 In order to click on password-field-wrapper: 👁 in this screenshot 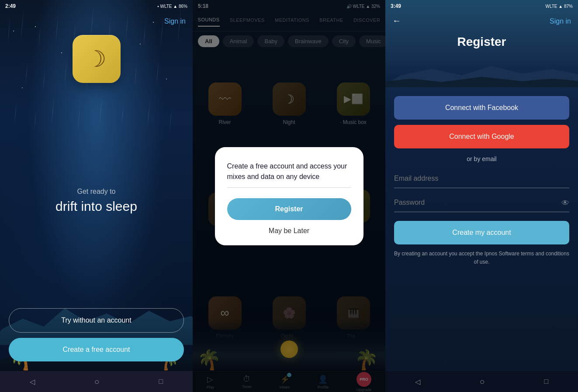, I will do `click(481, 203)`.